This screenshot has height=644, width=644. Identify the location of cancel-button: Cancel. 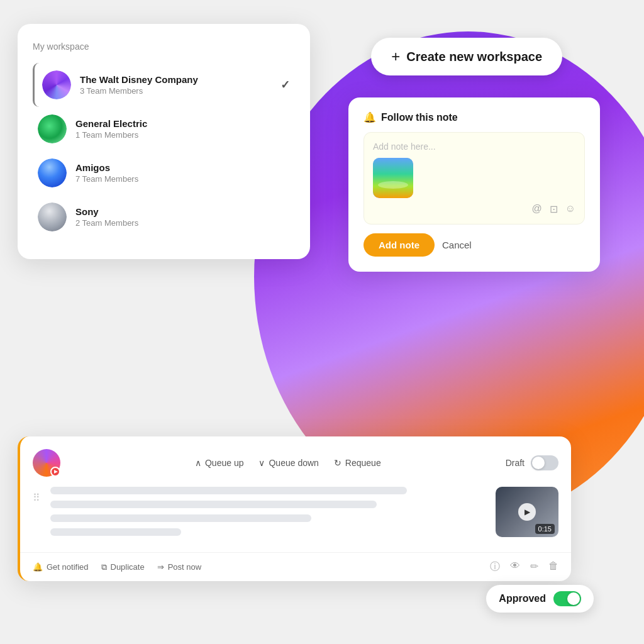
(457, 245).